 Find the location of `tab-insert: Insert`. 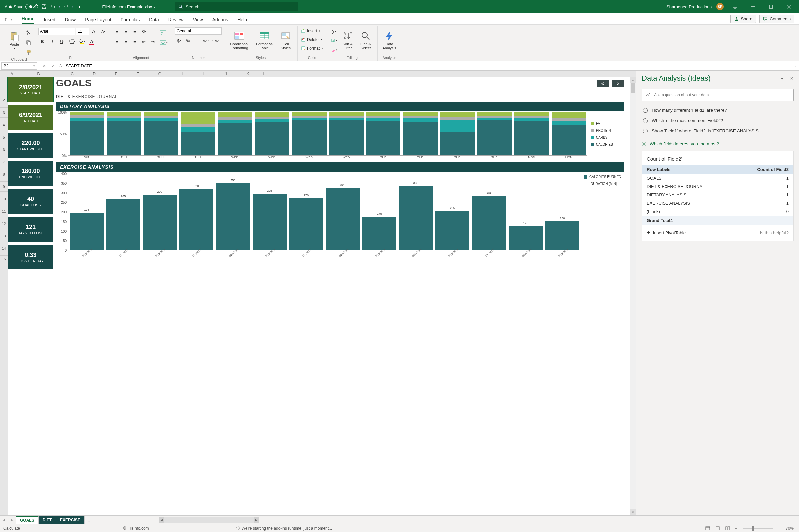

tab-insert: Insert is located at coordinates (50, 21).